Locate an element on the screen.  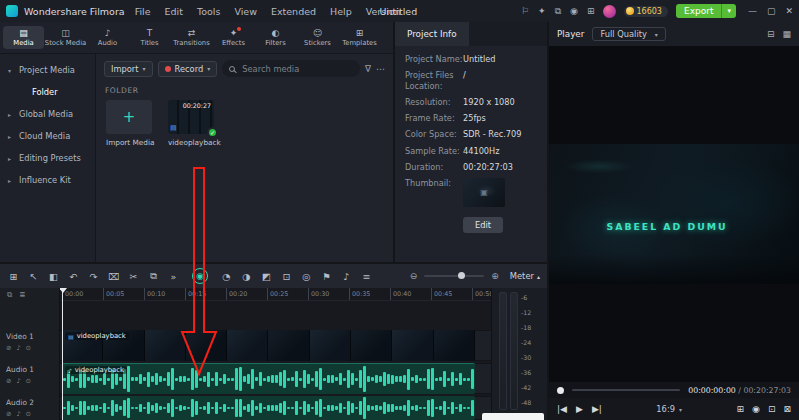
next-frame-icon: ▶| is located at coordinates (597, 409).